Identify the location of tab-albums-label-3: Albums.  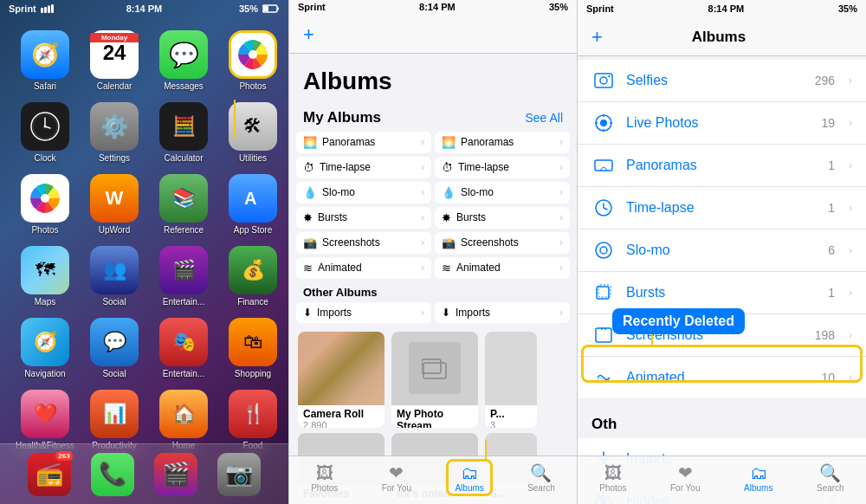
(759, 488).